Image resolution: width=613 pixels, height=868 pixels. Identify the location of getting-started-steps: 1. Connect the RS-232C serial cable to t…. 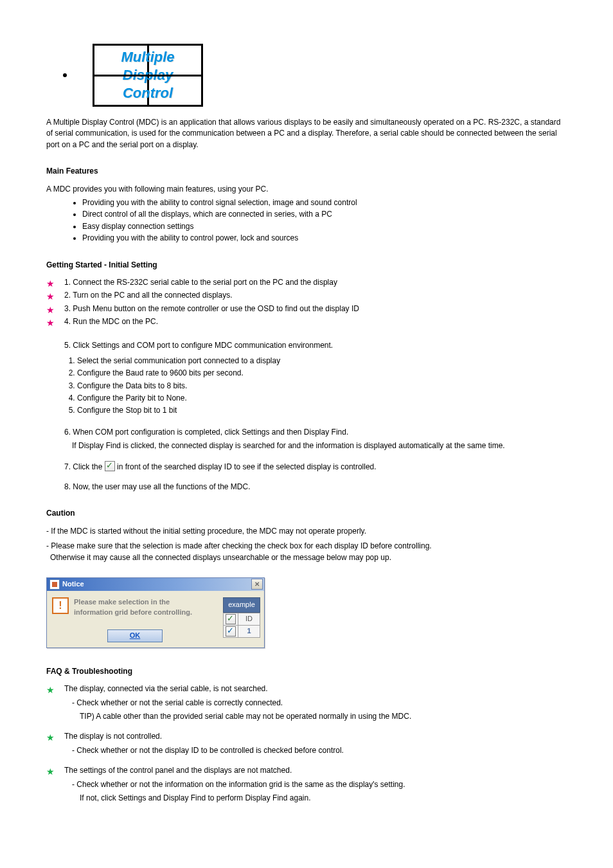
(306, 302).